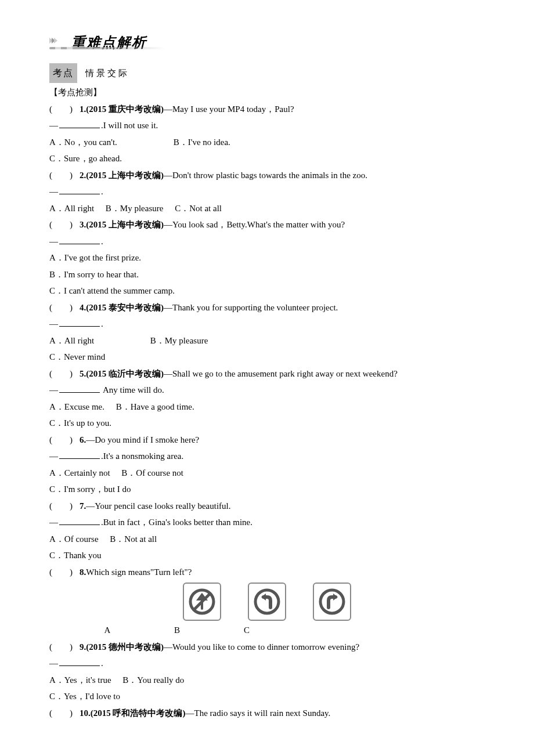 This screenshot has height=756, width=534. Describe the element at coordinates (107, 73) in the screenshot. I see `topic-text: 情景交际` at that location.